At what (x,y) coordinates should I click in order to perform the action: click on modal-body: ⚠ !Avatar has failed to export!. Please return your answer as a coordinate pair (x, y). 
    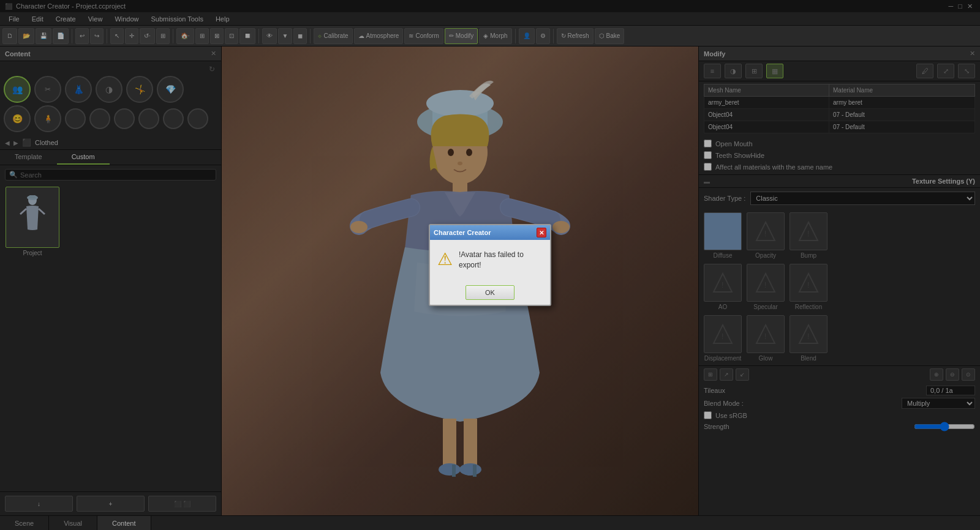
    Looking at the image, I should click on (490, 260).